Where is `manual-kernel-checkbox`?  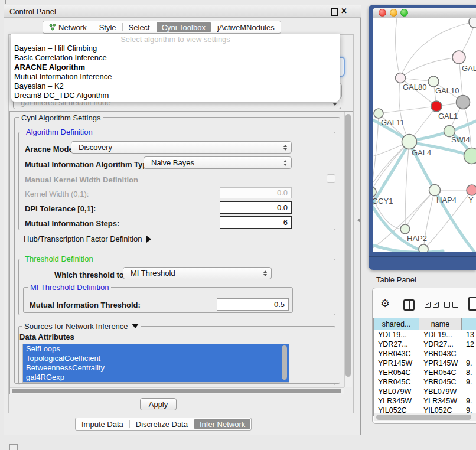
manual-kernel-checkbox is located at coordinates (331, 178).